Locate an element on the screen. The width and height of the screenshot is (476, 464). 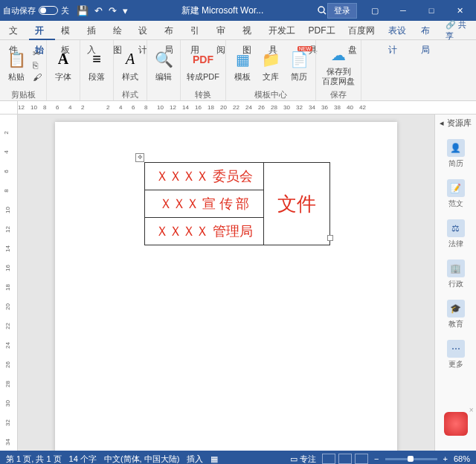
autosave-toggle is located at coordinates (48, 10).